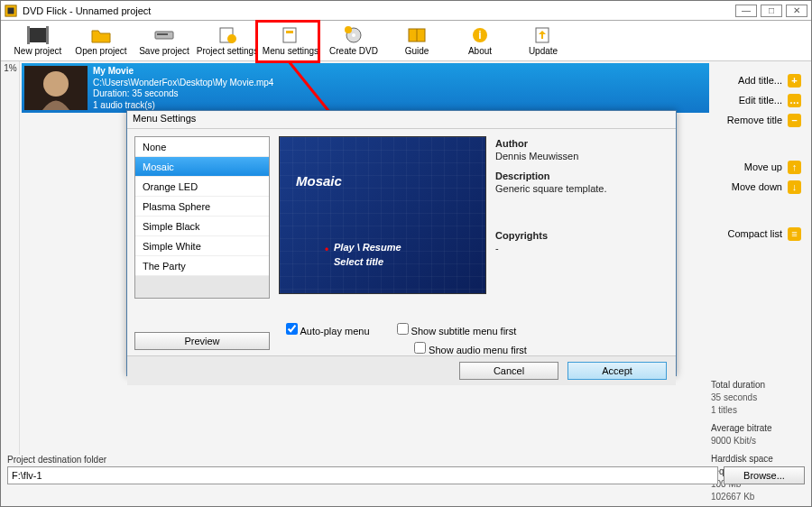 This screenshot has width=812, height=507. What do you see at coordinates (202, 217) in the screenshot?
I see `template-list: NoneMosaicOrange LEDPlasma SphereSimple …` at bounding box center [202, 217].